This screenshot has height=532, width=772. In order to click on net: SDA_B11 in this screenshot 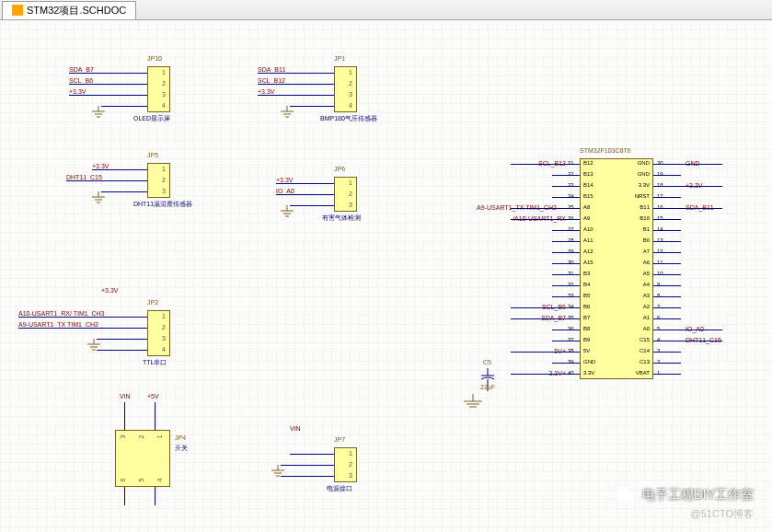, I will do `click(272, 70)`.